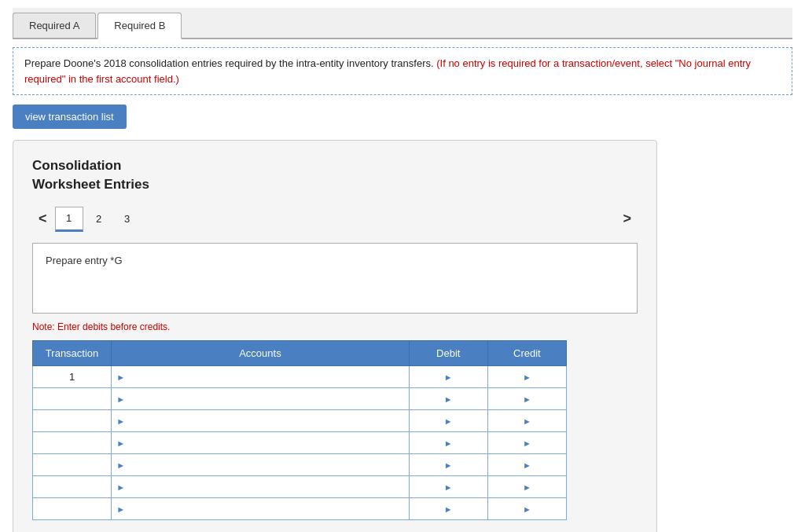 This screenshot has height=532, width=805. I want to click on cell-debit-6: ►, so click(448, 508).